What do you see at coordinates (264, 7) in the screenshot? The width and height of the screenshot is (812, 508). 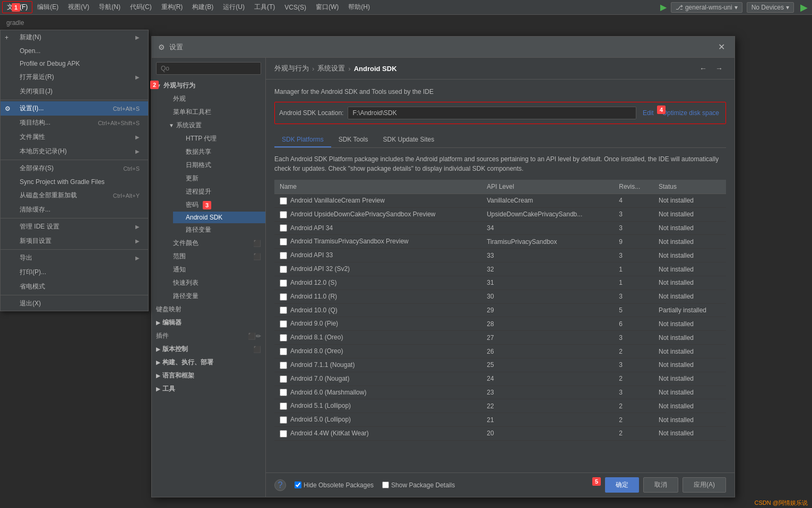 I see `menu-tools: 工具(T)` at bounding box center [264, 7].